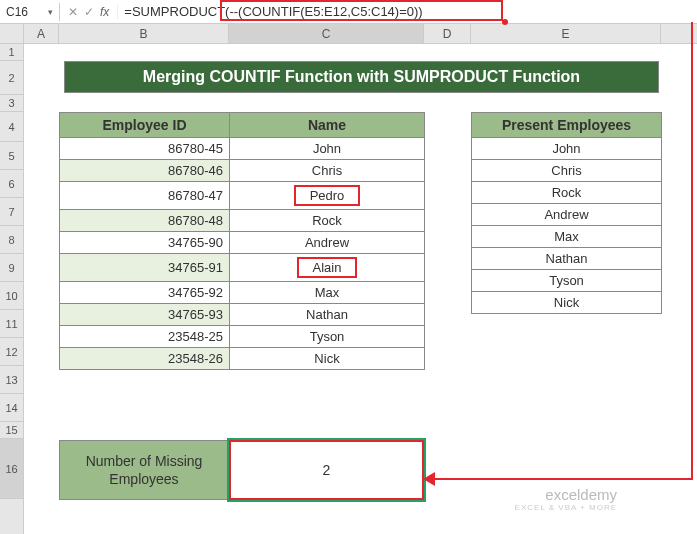 This screenshot has width=697, height=534. What do you see at coordinates (328, 268) in the screenshot?
I see `highlighted-name: Alain` at bounding box center [328, 268].